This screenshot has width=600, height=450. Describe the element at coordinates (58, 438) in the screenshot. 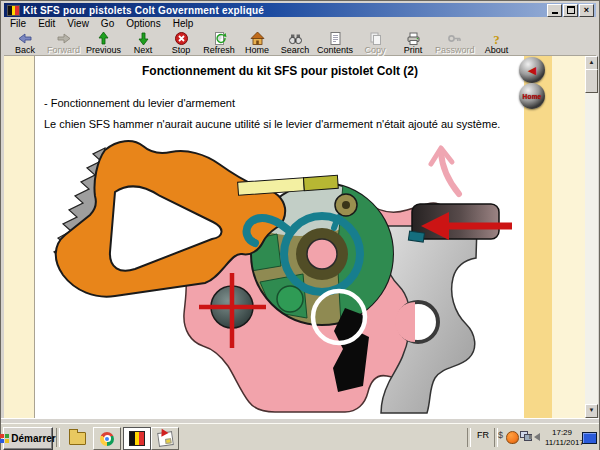

I see `taskbar-divider` at that location.